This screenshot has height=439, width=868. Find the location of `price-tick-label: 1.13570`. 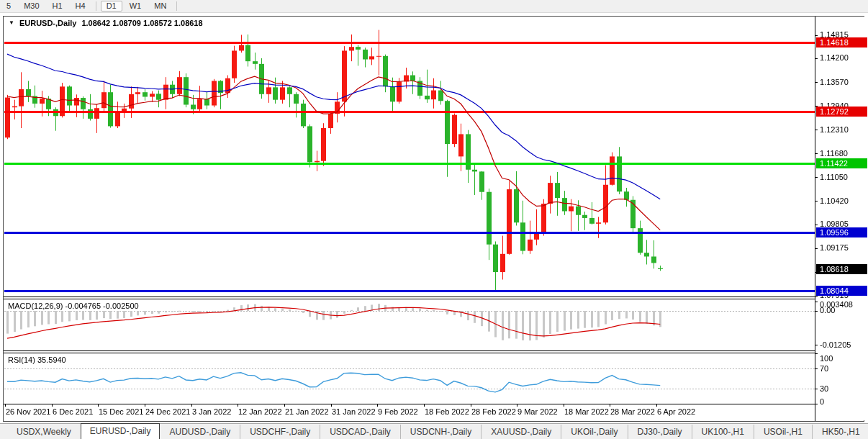

price-tick-label: 1.13570 is located at coordinates (844, 82).